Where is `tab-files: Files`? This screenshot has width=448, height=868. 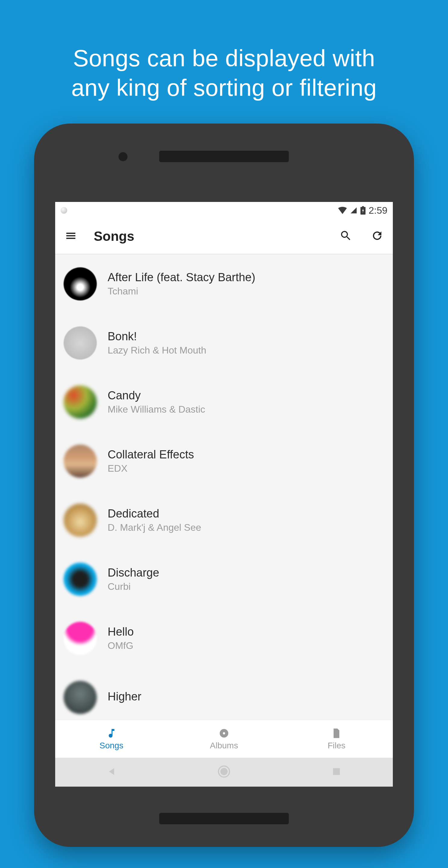 tab-files: Files is located at coordinates (336, 739).